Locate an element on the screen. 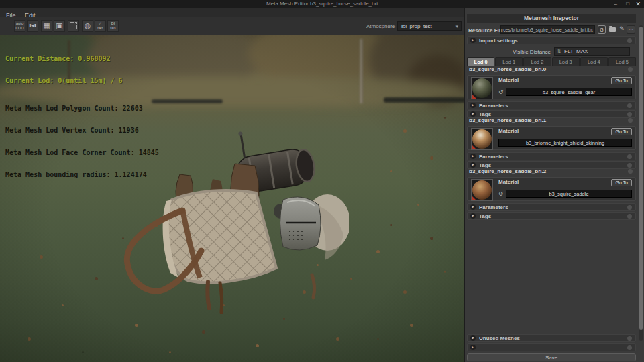 The width and height of the screenshot is (644, 362). frame-bars-button: ▮◀▮ is located at coordinates (32, 25).